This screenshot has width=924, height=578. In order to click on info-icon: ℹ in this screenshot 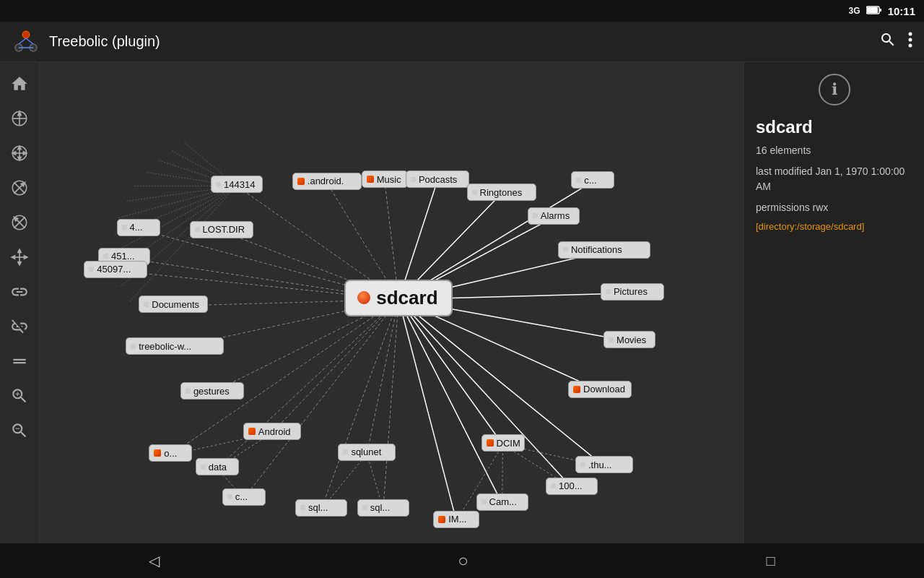, I will do `click(834, 90)`.